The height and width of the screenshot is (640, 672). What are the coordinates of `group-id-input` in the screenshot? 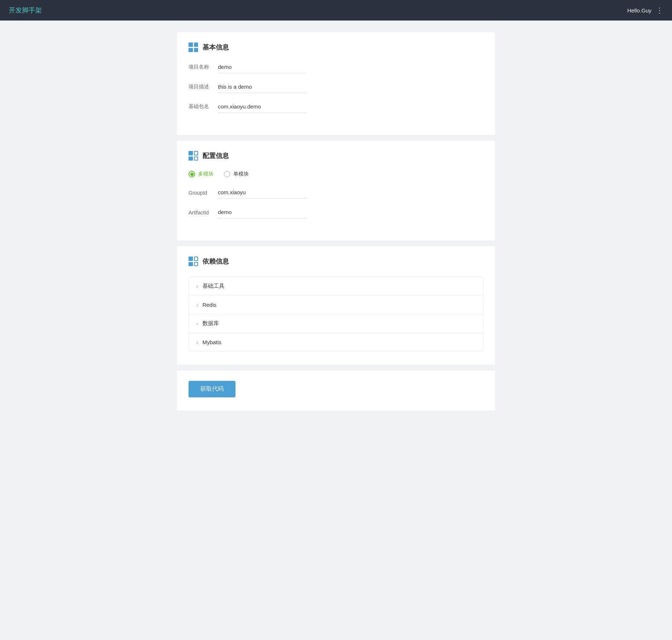 It's located at (262, 193).